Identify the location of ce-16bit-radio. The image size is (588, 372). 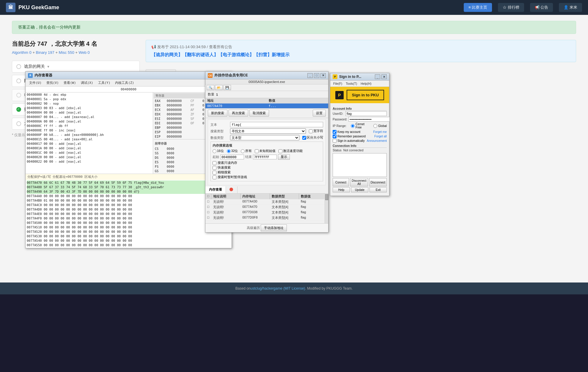
(215, 151).